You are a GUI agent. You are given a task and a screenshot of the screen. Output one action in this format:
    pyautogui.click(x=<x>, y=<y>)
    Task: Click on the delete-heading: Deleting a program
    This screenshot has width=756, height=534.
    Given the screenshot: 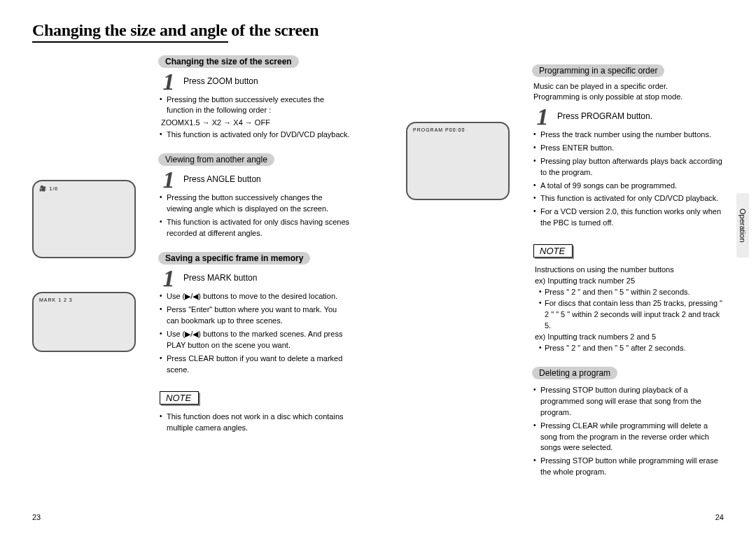 What is the action you would take?
    pyautogui.click(x=575, y=373)
    